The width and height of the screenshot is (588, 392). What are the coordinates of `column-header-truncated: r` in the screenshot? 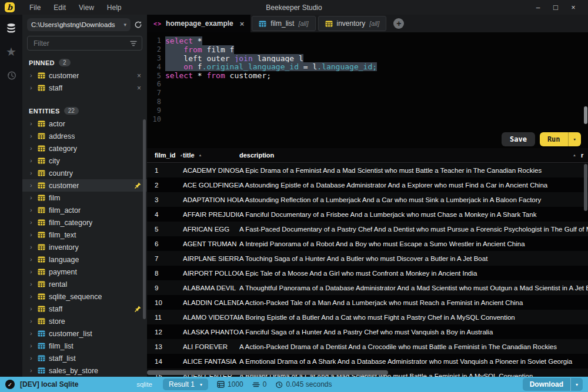 It's located at (584, 155).